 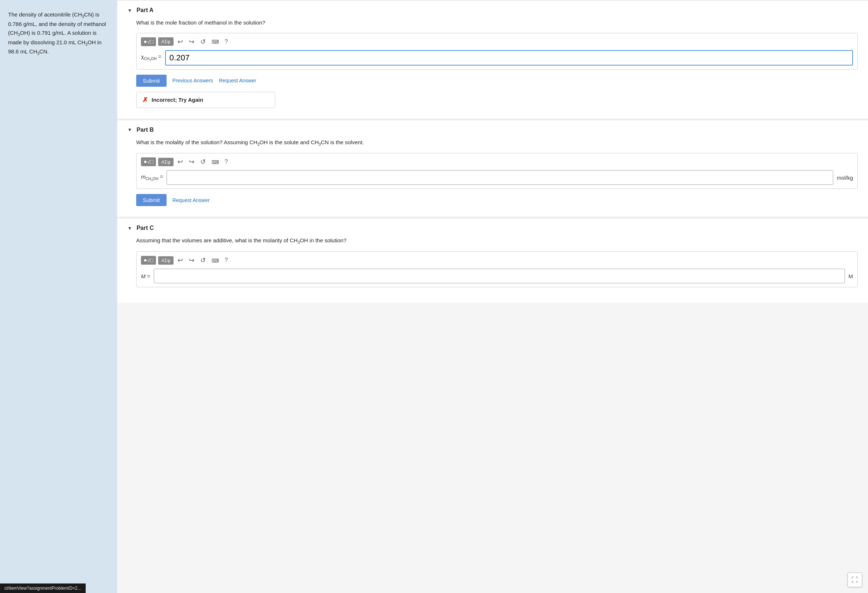 I want to click on part-a-undo-btn: ↩, so click(x=180, y=42).